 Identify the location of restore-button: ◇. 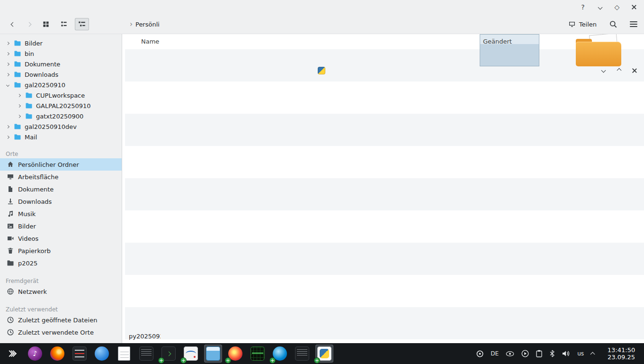
(617, 7).